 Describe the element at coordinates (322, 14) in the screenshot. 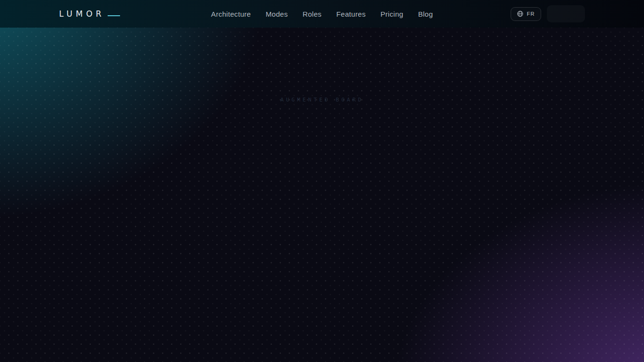

I see `header: LUMOR Architecture Modes Roles Features …` at that location.